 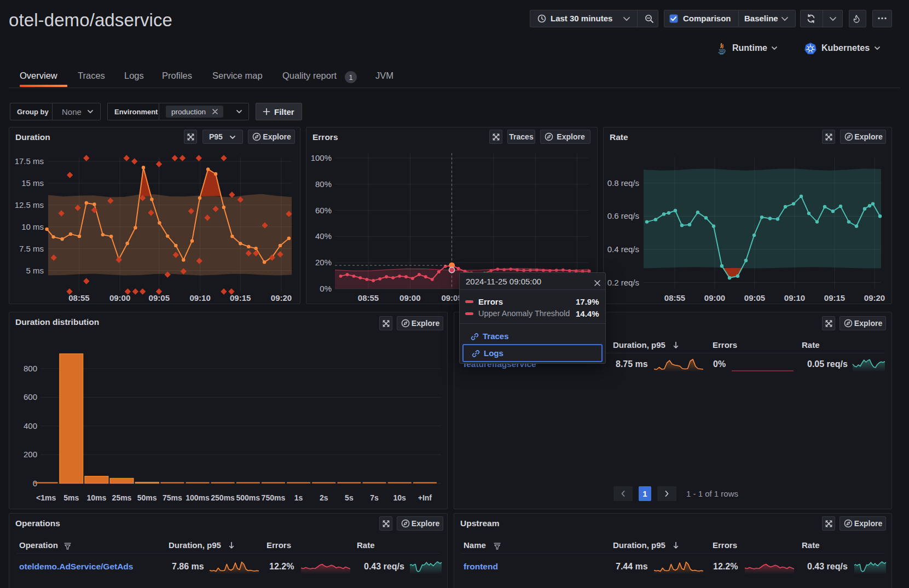 I want to click on svg-text: 10 ms, so click(x=33, y=226).